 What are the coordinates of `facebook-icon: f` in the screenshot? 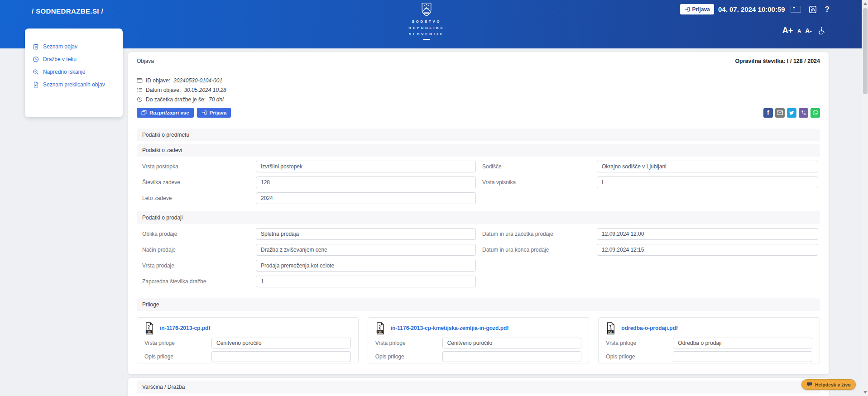 It's located at (768, 113).